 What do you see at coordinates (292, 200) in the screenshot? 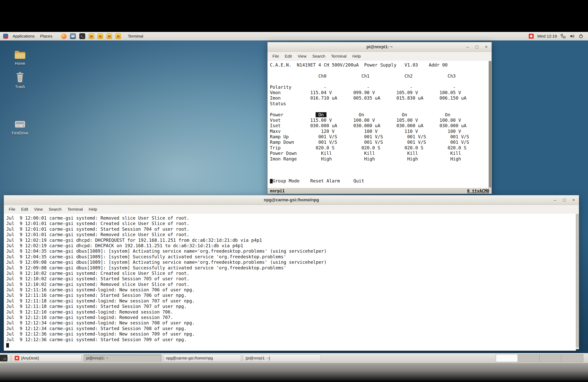
I see `titlebar: npg@carme-gsi:/home/npg – □ ×` at bounding box center [292, 200].